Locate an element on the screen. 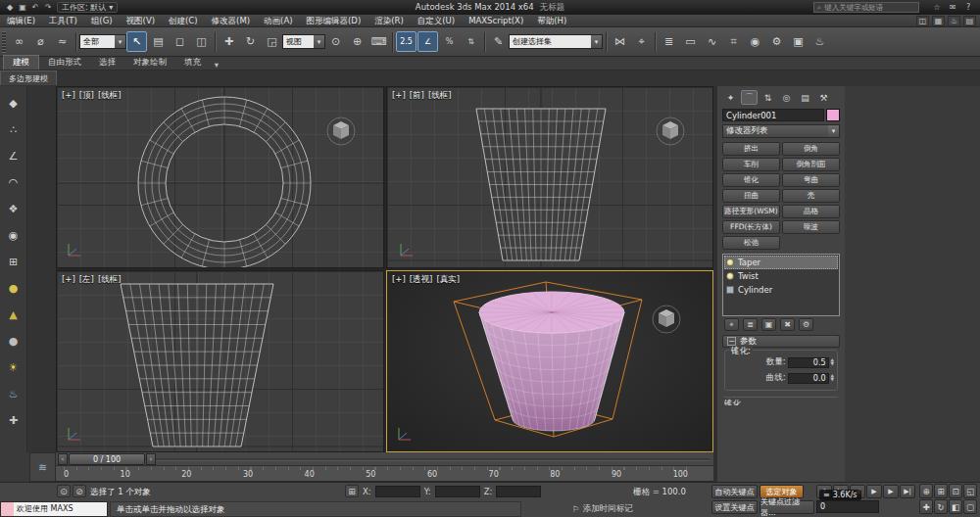  render-teapot-icon: ♨ is located at coordinates (955, 22).